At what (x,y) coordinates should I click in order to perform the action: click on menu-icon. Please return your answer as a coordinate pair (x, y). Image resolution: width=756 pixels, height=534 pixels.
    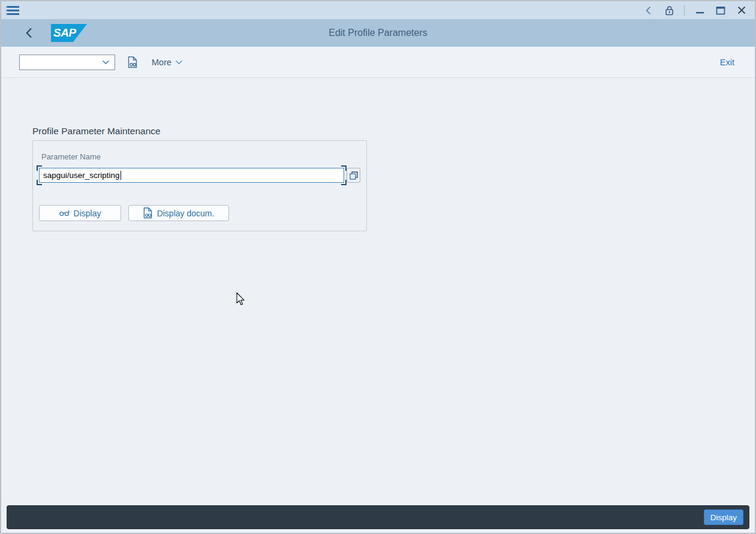
    Looking at the image, I should click on (13, 11).